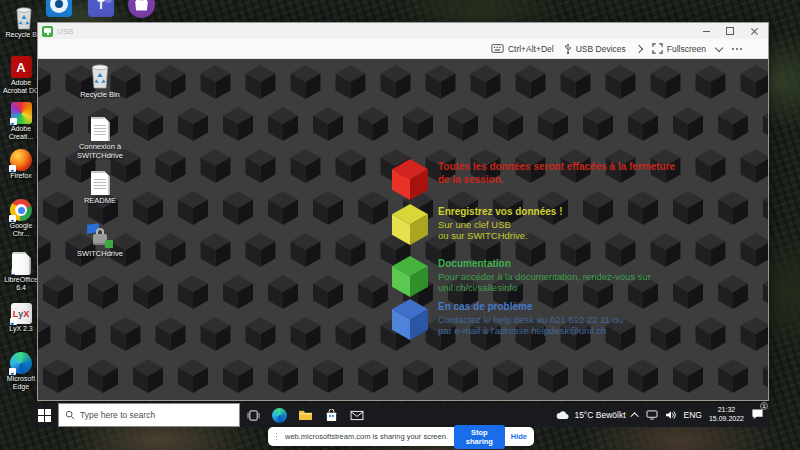 This screenshot has height=450, width=800. What do you see at coordinates (601, 49) in the screenshot?
I see `usb-devices-label: USB Devices` at bounding box center [601, 49].